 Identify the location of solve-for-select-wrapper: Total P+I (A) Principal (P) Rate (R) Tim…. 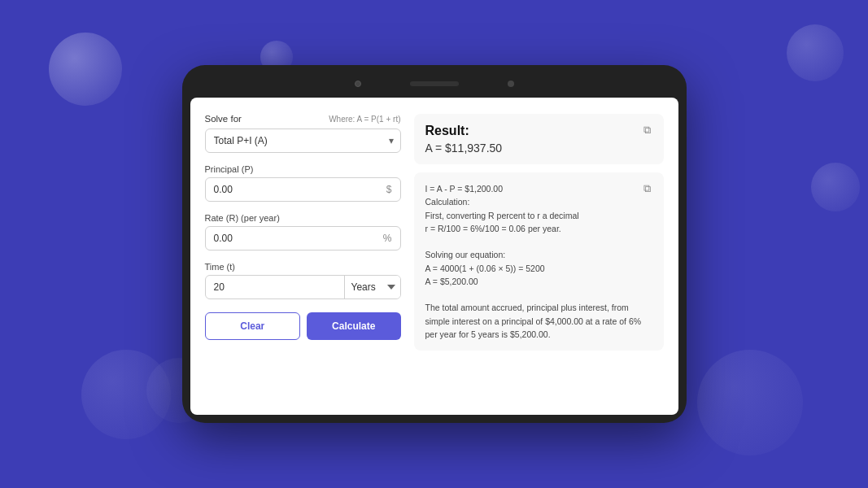
(303, 141).